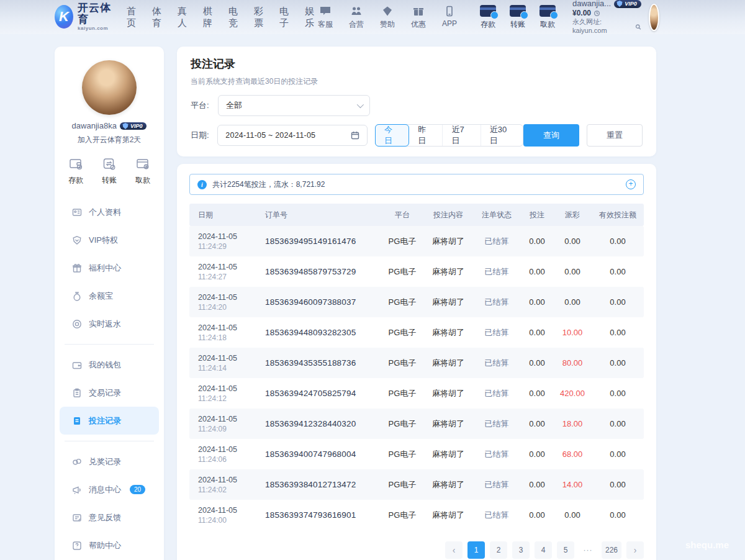  Describe the element at coordinates (417, 363) in the screenshot. I see `table-row: 2024-11-0511:24:14 1853639435355188736 P…` at that location.